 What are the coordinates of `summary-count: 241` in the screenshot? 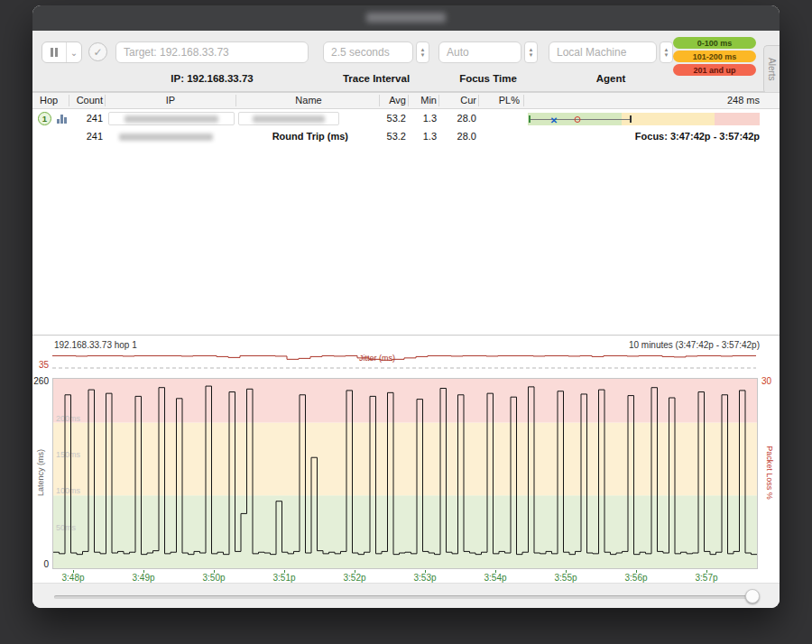 It's located at (87, 136).